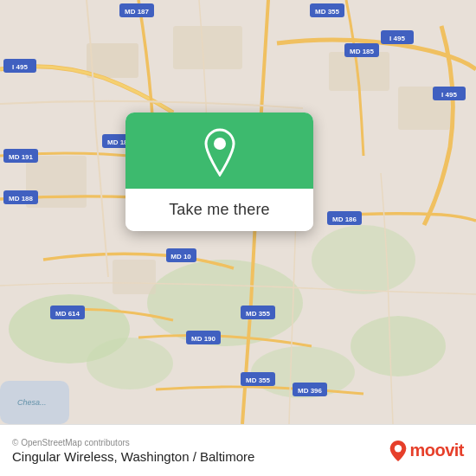  What do you see at coordinates (133, 451) in the screenshot?
I see `bottom-info: © OpenStreetMap contributors Cingular Wi…` at bounding box center [133, 451].